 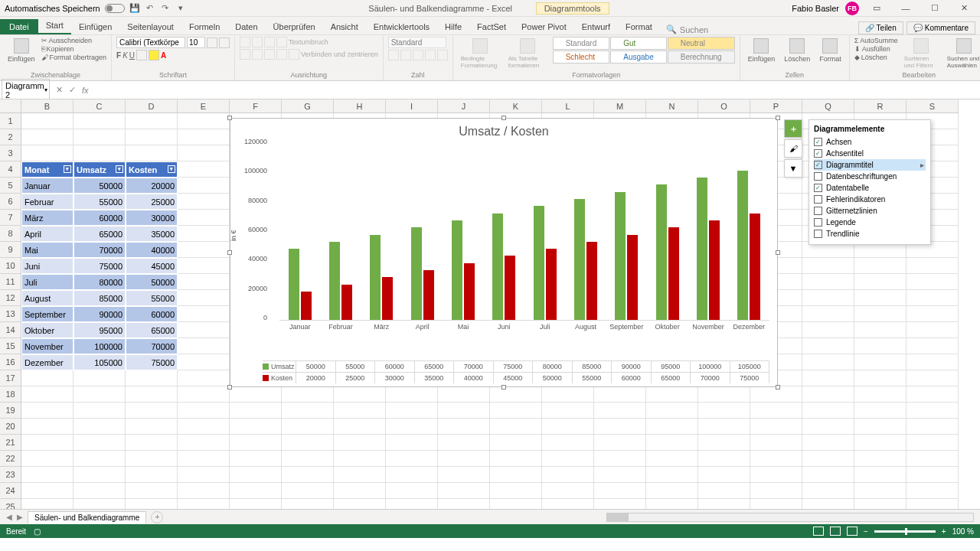 What do you see at coordinates (340, 54) in the screenshot?
I see `merge-button: Verbinden und zentrieren` at bounding box center [340, 54].